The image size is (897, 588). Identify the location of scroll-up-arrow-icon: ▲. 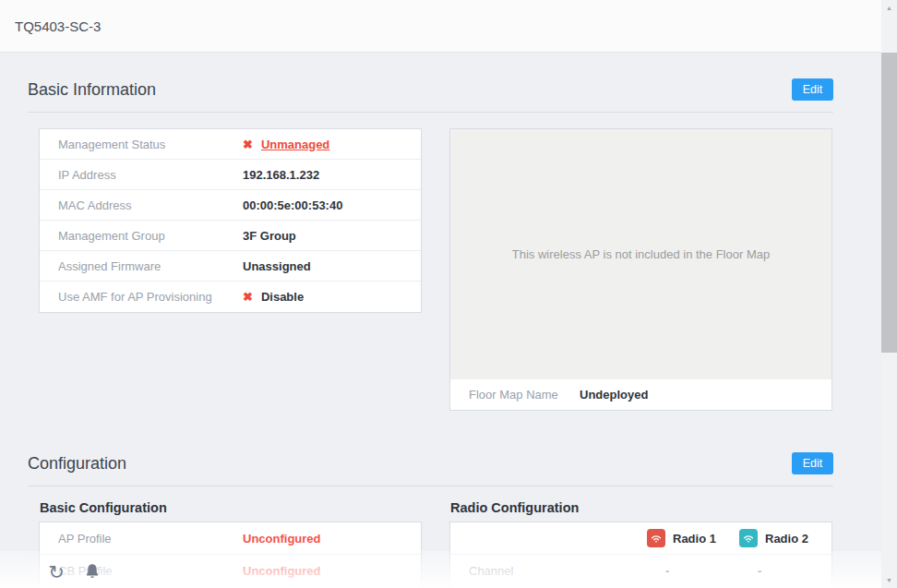
(890, 7).